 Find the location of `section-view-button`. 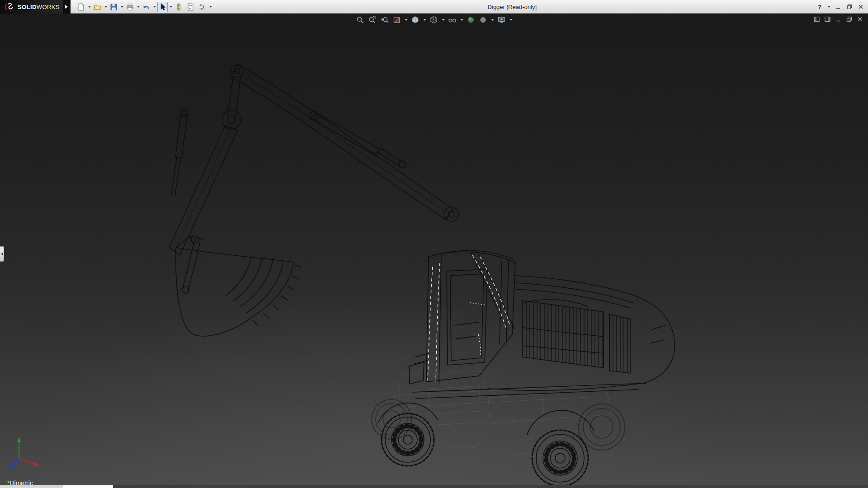

section-view-button is located at coordinates (397, 20).